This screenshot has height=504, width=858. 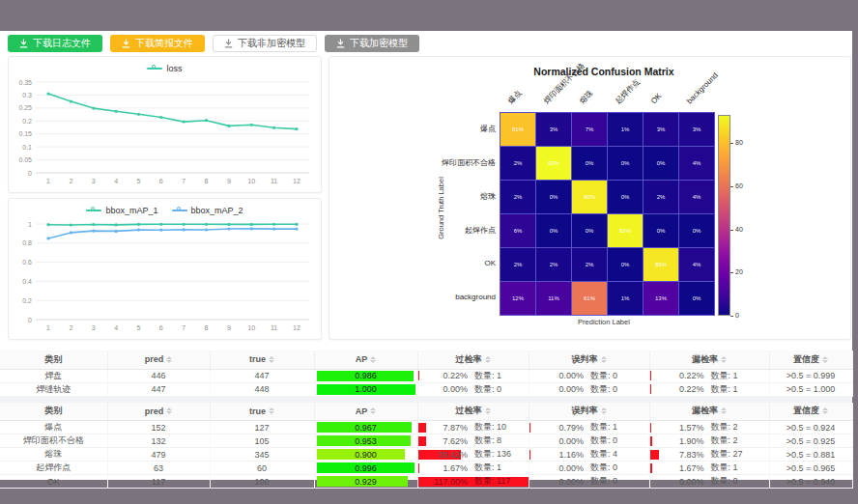 I want to click on ap-value: 0.929, so click(x=366, y=481).